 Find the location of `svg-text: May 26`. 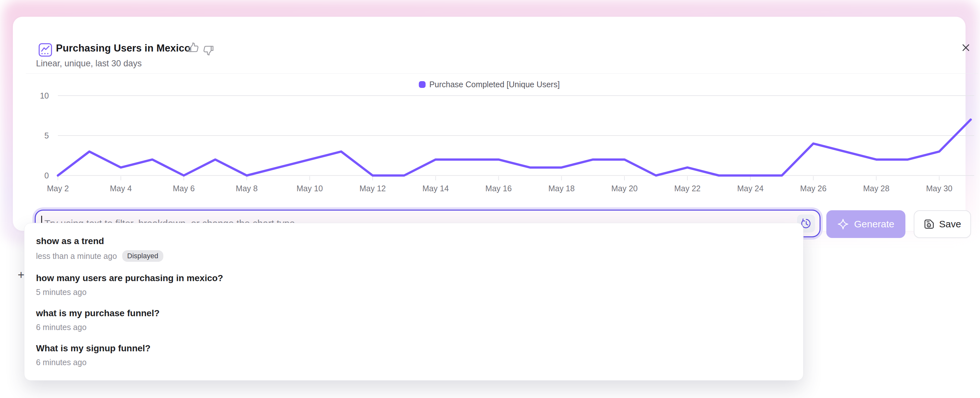

svg-text: May 26 is located at coordinates (813, 188).